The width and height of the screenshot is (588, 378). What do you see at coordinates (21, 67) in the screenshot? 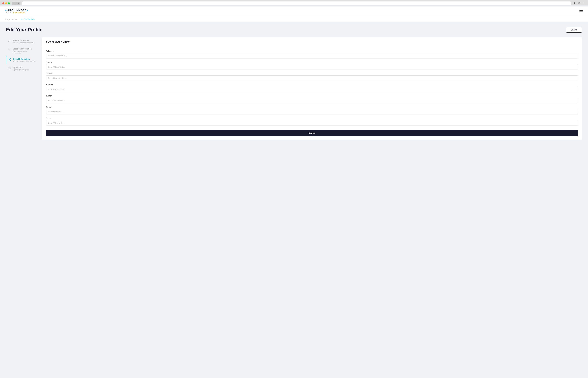
I see `sidebar-projects-title: My Projects` at bounding box center [21, 67].